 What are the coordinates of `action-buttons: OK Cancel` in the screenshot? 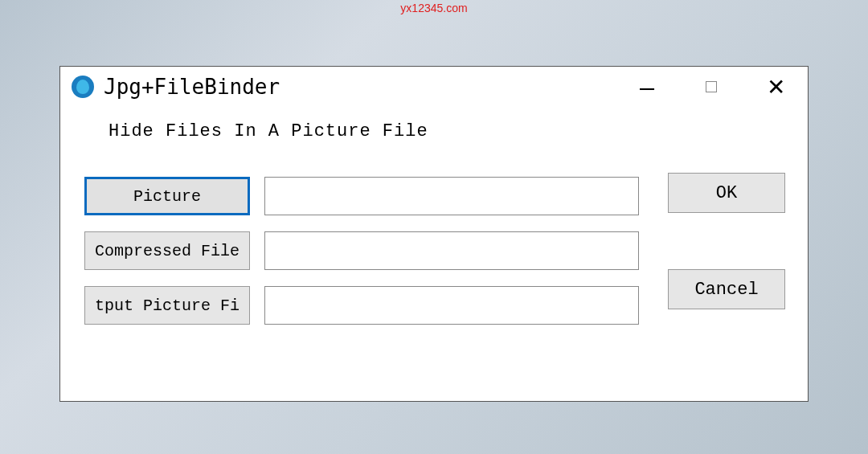 It's located at (727, 241).